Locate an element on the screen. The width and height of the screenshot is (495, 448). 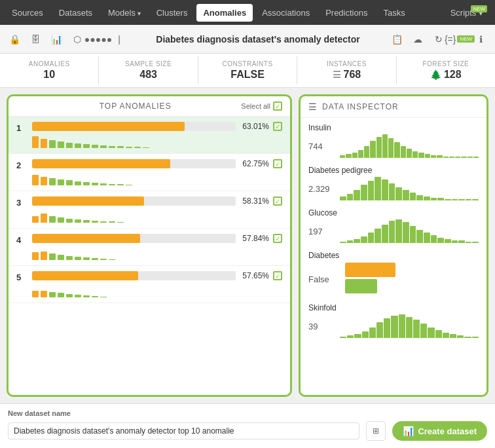
field-name: Glucose is located at coordinates (394, 213).